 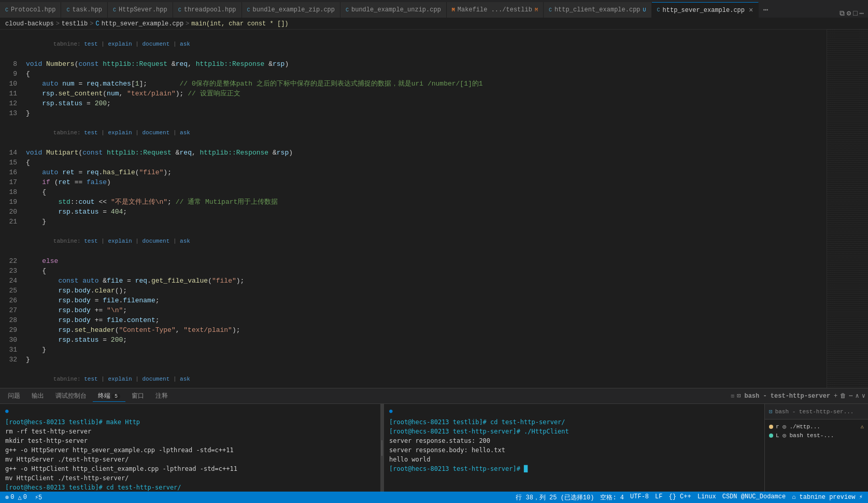 I want to click on terminal-trash-icon: 🗑, so click(x=843, y=396).